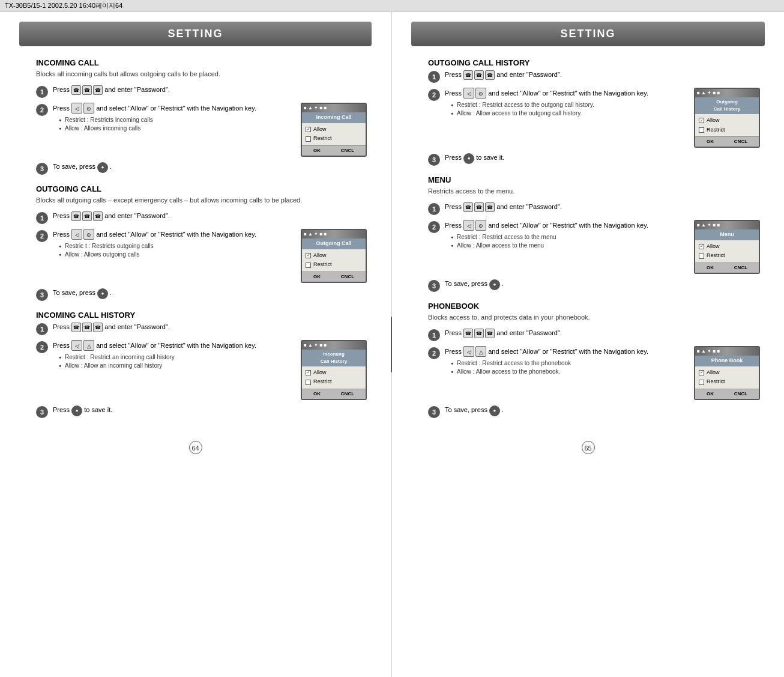 The height and width of the screenshot is (677, 784). What do you see at coordinates (348, 277) in the screenshot?
I see `out-cncl-btn: CNCL` at bounding box center [348, 277].